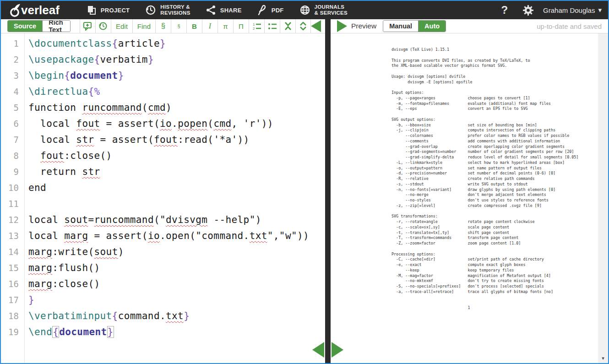  I want to click on numbered-list-icon: 1 2, so click(257, 26).